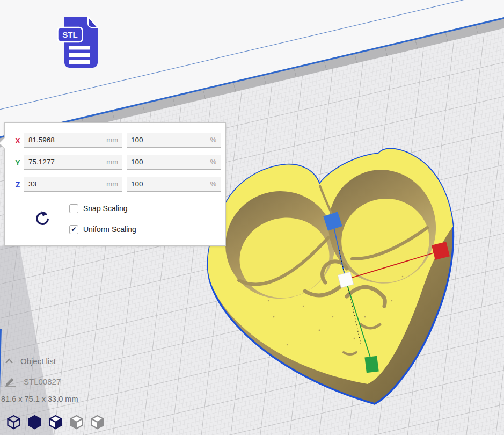 The width and height of the screenshot is (504, 435). Describe the element at coordinates (109, 229) in the screenshot. I see `uniform-scaling-label: Uniform Scaling` at that location.